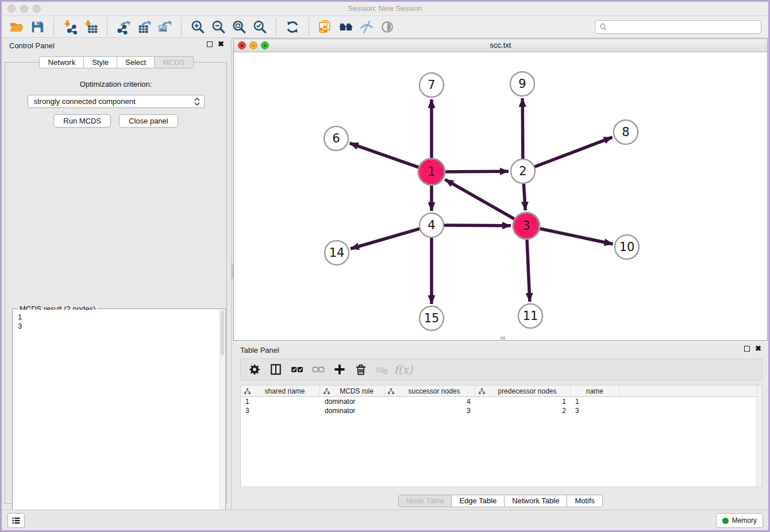  What do you see at coordinates (387, 27) in the screenshot?
I see `visibility-icon` at bounding box center [387, 27].